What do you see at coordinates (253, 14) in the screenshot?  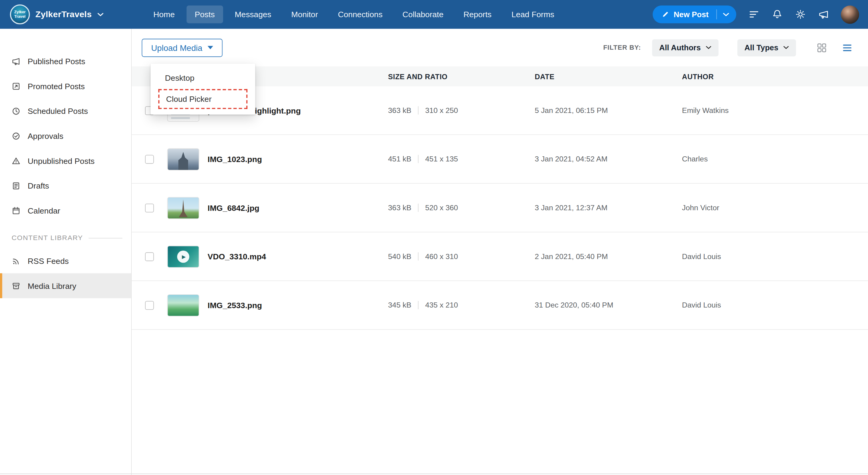 I see `nav-item-messages: Messages` at bounding box center [253, 14].